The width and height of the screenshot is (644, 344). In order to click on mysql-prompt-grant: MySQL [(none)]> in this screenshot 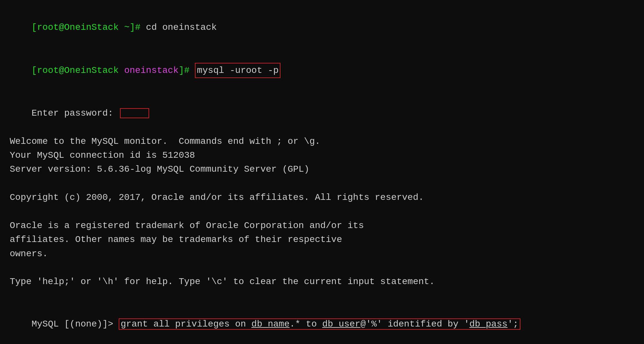, I will do `click(75, 324)`.